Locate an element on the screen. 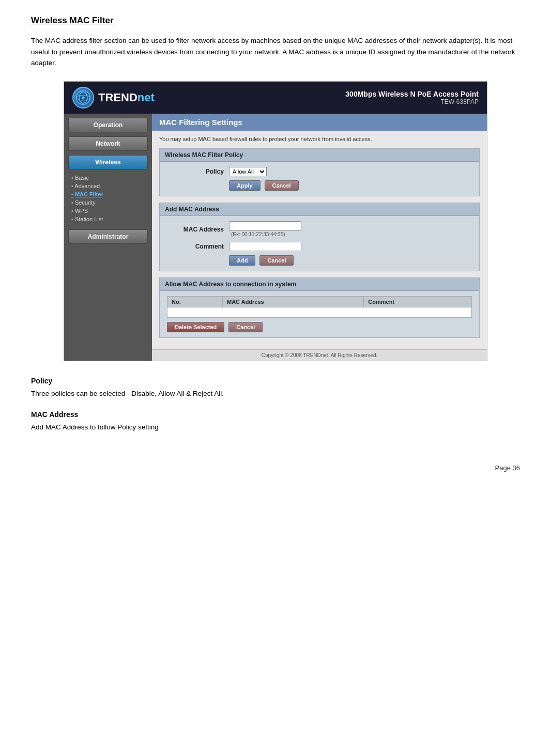 This screenshot has height=756, width=551. submenu-basic: Basic is located at coordinates (112, 178).